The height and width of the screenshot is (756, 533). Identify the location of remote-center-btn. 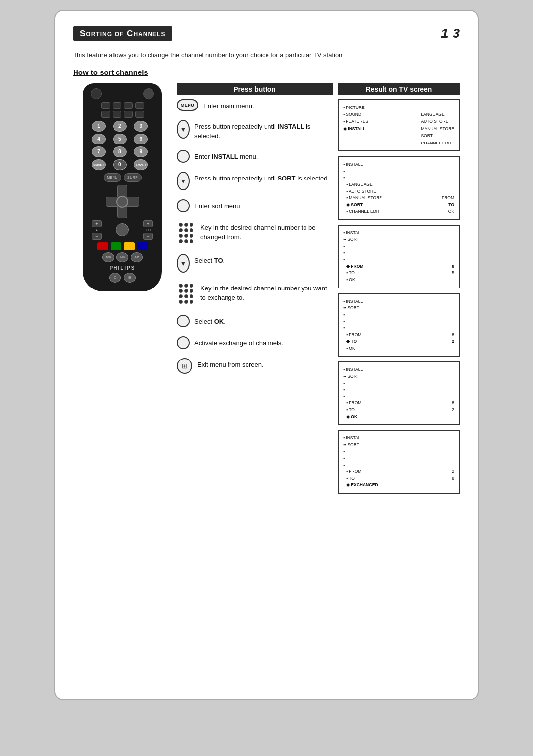
(122, 230).